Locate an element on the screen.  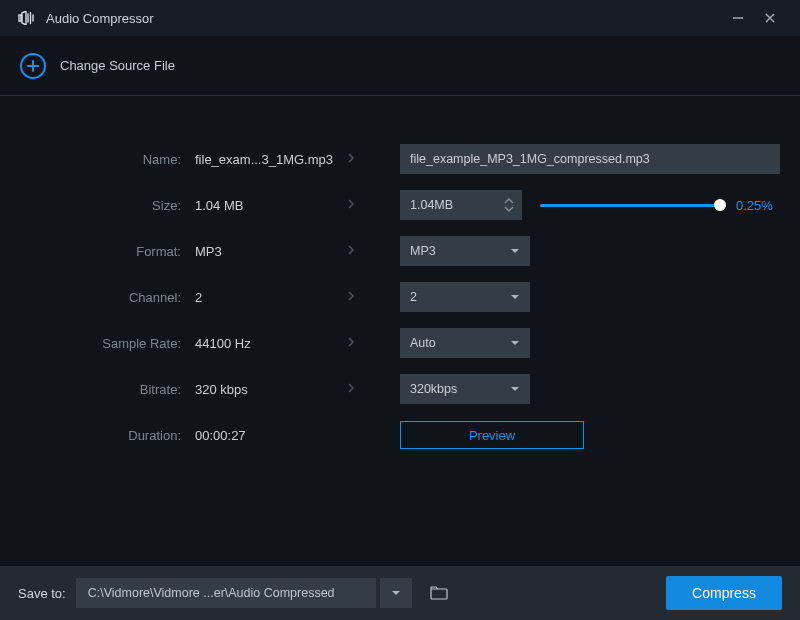
name-label: Name: is located at coordinates (108, 160).